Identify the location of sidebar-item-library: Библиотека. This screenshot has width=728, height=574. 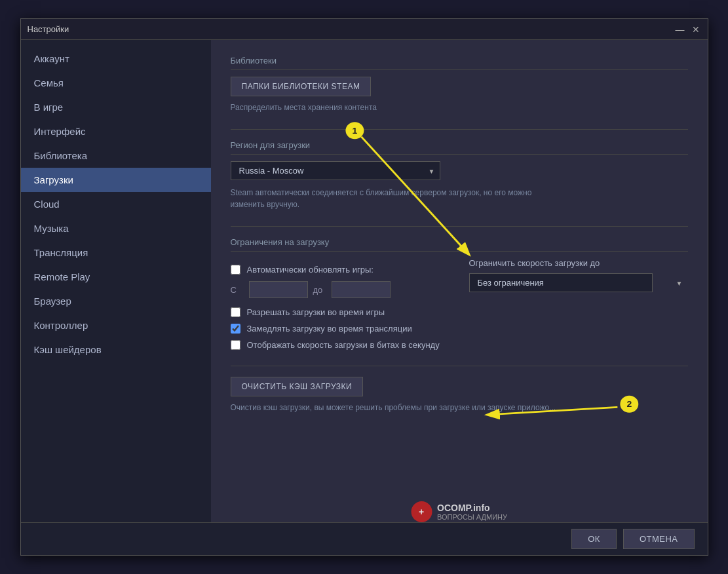
(116, 156).